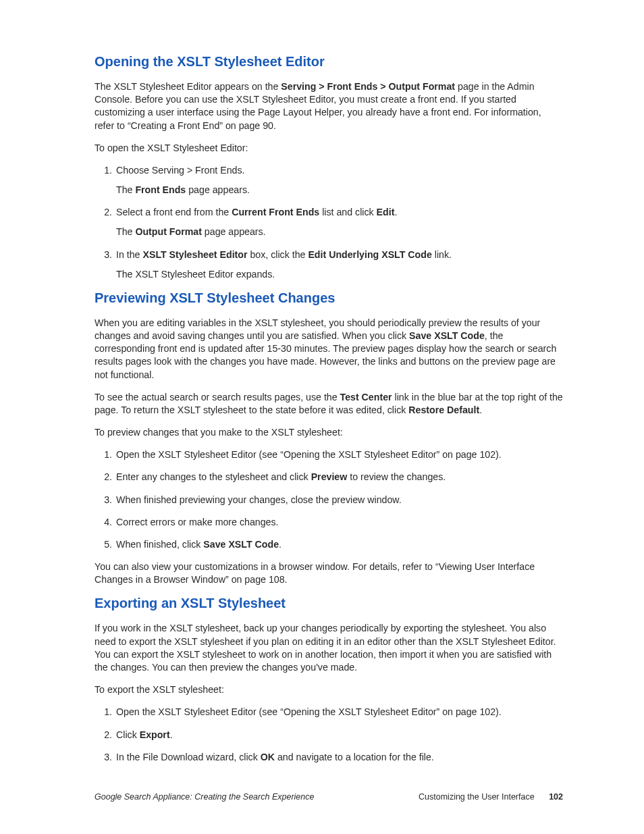  Describe the element at coordinates (370, 255) in the screenshot. I see `bold-text: Edit Underlying XSLT Code` at that location.